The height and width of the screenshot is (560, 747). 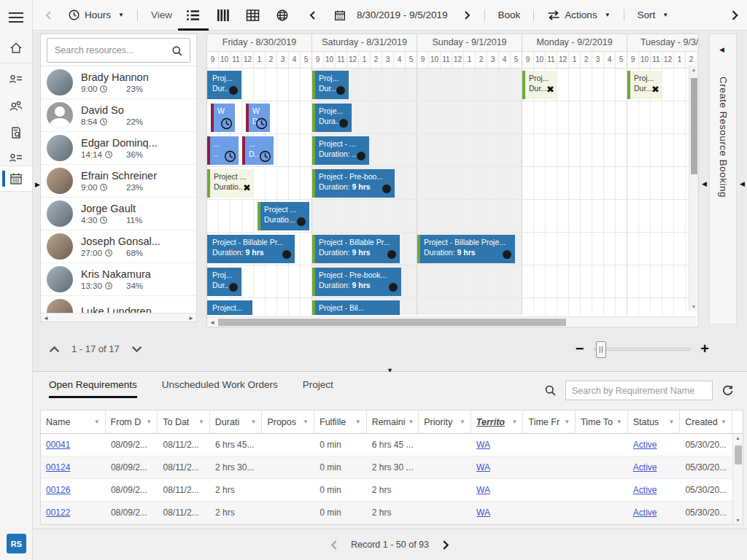 What do you see at coordinates (694, 306) in the screenshot?
I see `scroll-down-icon: ▼` at bounding box center [694, 306].